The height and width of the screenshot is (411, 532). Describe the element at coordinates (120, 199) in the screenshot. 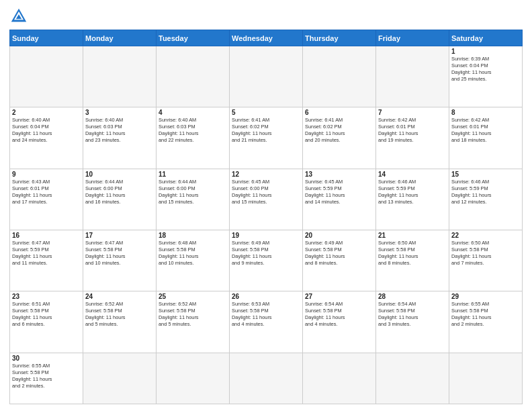

I see `calendar-cell: 10Sunrise: 6:44 AM Sunset: 6:00 PM Dayli…` at that location.